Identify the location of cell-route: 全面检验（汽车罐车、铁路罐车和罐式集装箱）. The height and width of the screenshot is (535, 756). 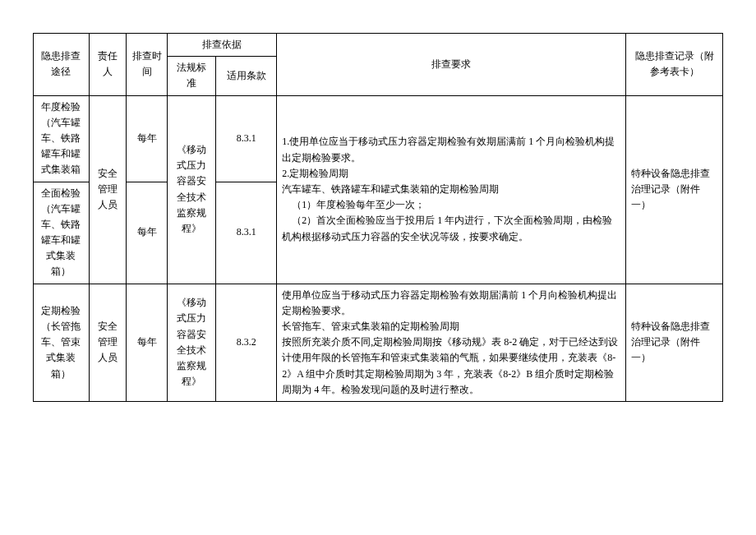
(62, 233).